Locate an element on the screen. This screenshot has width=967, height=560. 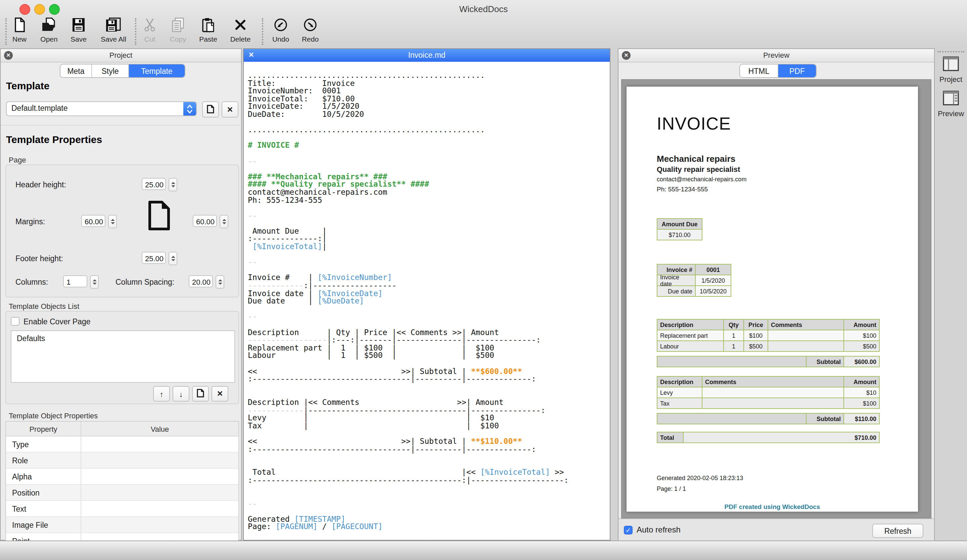
editor-line: -- is located at coordinates (429, 261).